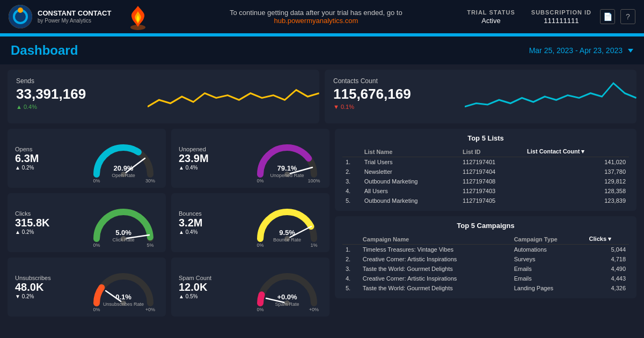  Describe the element at coordinates (529, 17) in the screenshot. I see `trial-area: TRIAL STATUS Active SUBSCRIPTION ID 1111…` at that location.